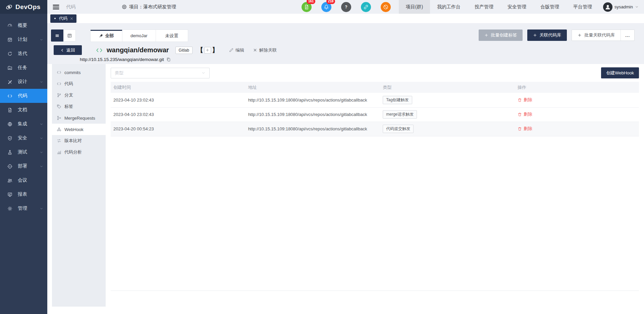 The width and height of the screenshot is (644, 314). What do you see at coordinates (608, 7) in the screenshot?
I see `user-icon` at bounding box center [608, 7].